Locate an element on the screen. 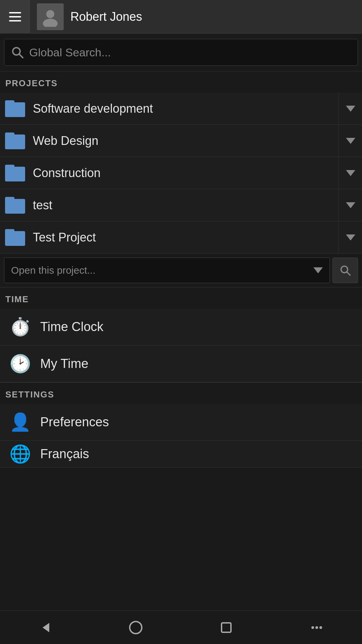  project-row: test is located at coordinates (181, 205).